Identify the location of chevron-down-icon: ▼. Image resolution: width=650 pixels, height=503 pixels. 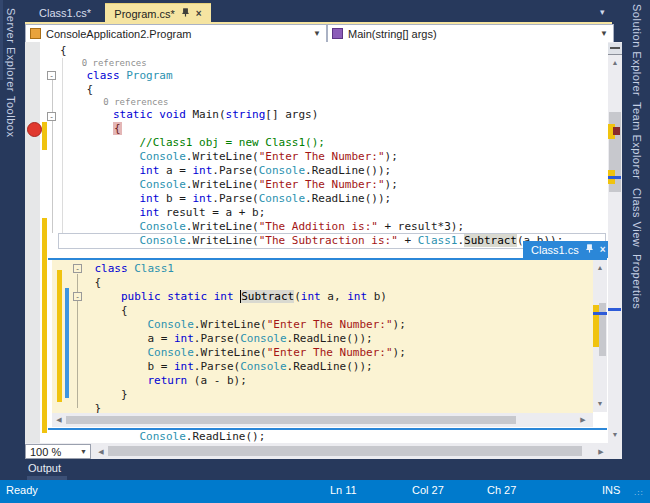
(317, 34).